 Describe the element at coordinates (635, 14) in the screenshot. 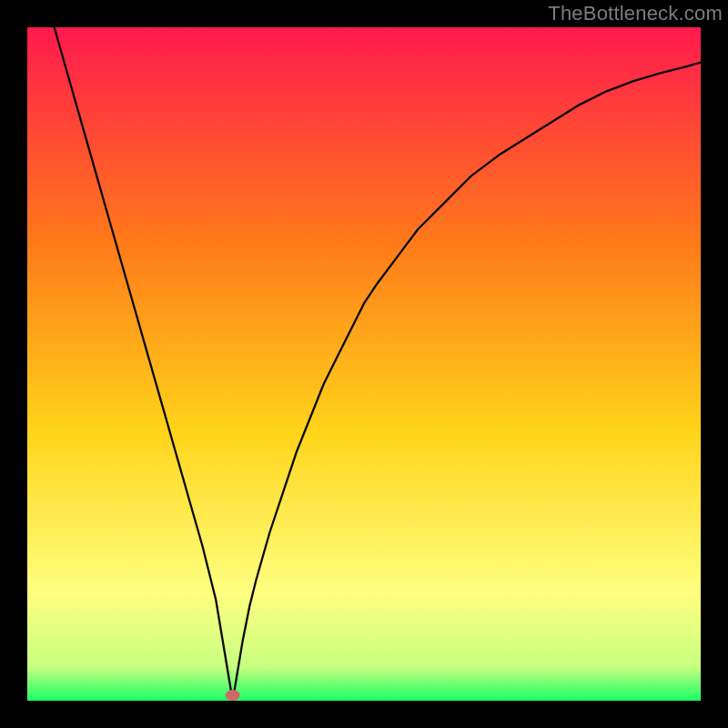

I see `attribution-label: TheBottleneck.com` at that location.